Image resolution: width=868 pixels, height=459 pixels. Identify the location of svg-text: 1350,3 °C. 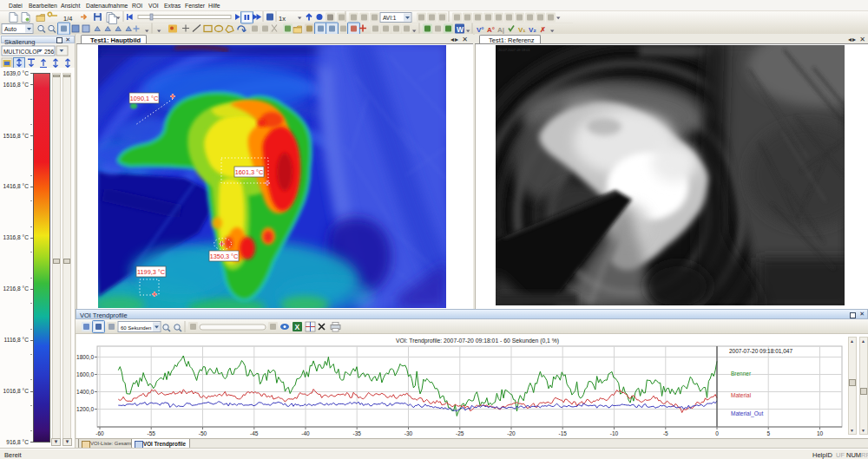
(224, 257).